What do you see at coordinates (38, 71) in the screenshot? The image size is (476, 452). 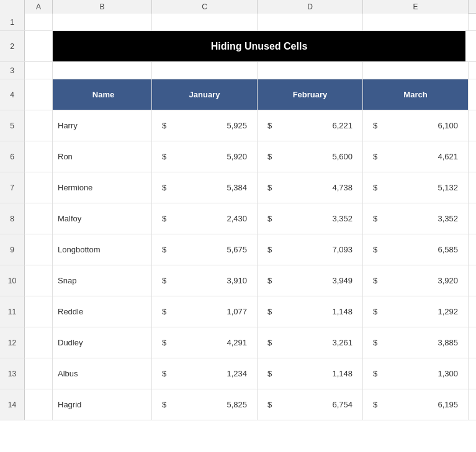 I see `cell-3a` at bounding box center [38, 71].